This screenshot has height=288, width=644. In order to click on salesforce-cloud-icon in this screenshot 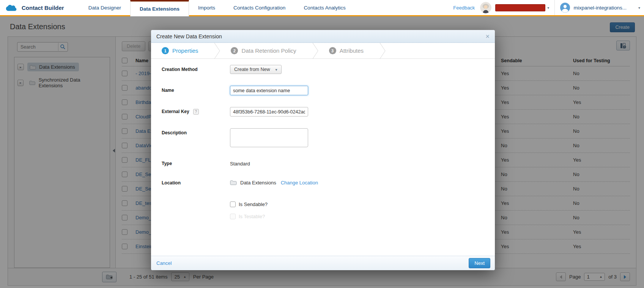, I will do `click(11, 8)`.